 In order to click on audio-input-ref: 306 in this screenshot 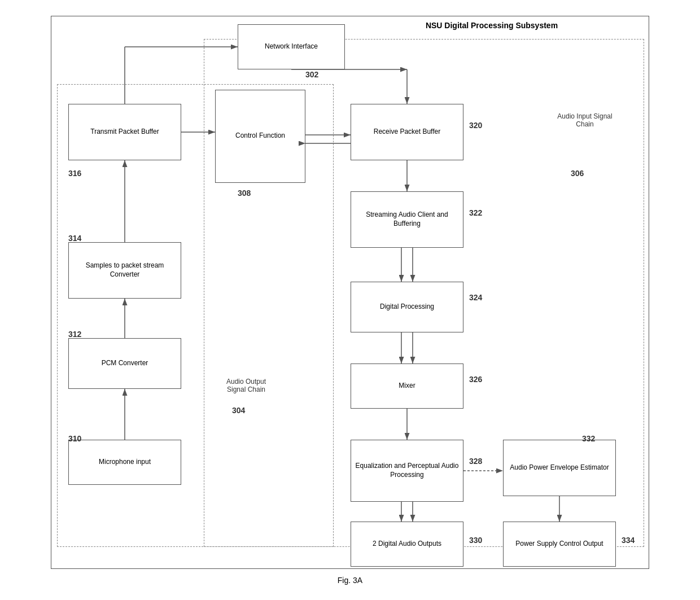, I will do `click(577, 173)`.